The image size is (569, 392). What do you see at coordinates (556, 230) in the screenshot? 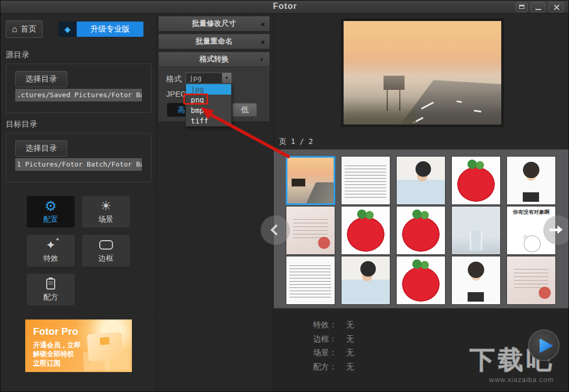
I see `next-page-button` at bounding box center [556, 230].